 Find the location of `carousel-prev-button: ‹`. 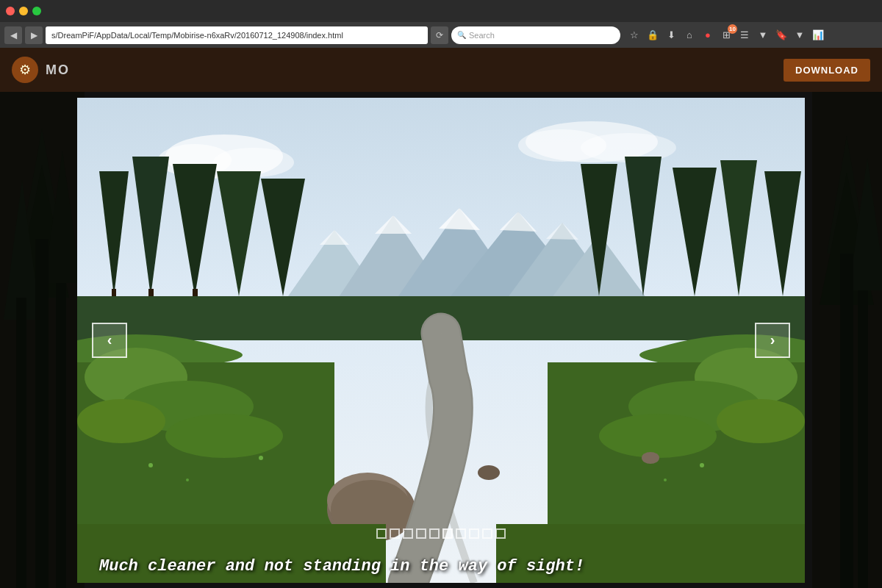

carousel-prev-button: ‹ is located at coordinates (110, 340).